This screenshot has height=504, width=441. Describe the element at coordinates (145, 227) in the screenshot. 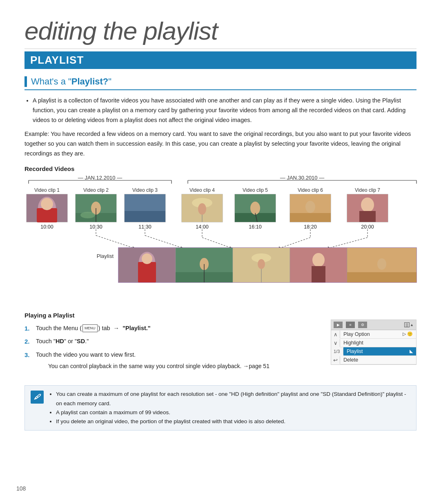

I see `svg-text: 11:30` at that location.